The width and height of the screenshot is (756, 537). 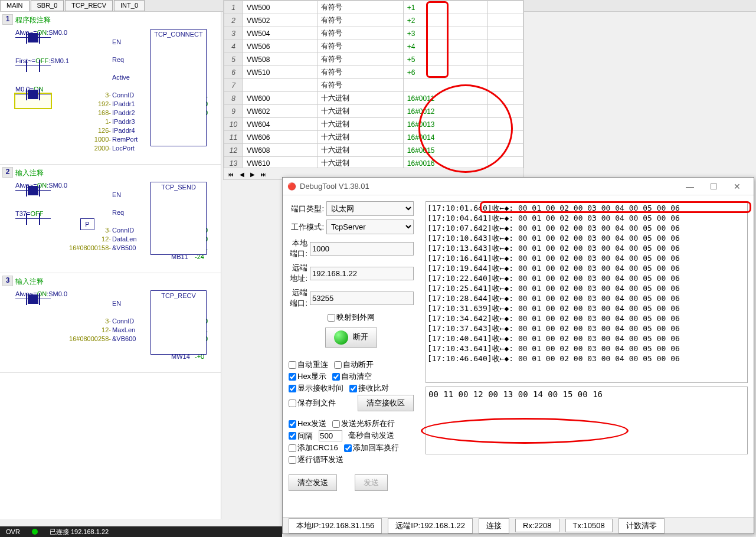 I want to click on table-row: 3VW504有符号+3, so click(x=374, y=34).